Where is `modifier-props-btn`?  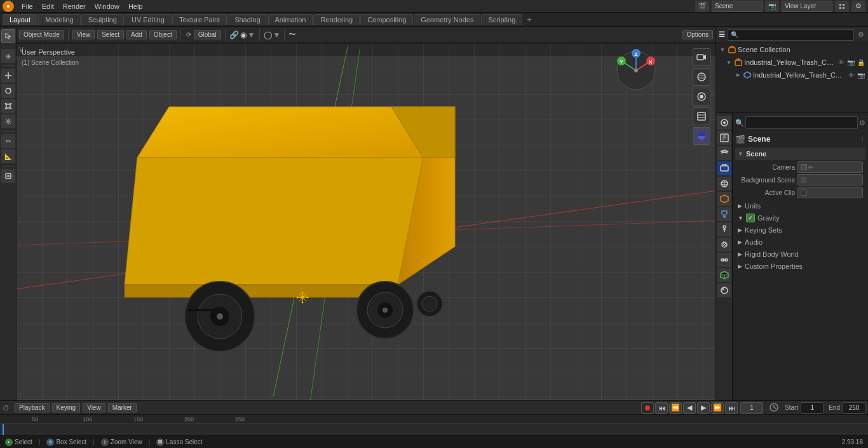
modifier-props-btn is located at coordinates (724, 214).